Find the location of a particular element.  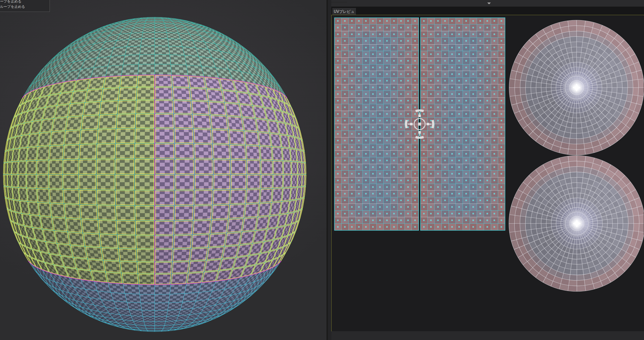

collapse-triangle-icon is located at coordinates (489, 4).